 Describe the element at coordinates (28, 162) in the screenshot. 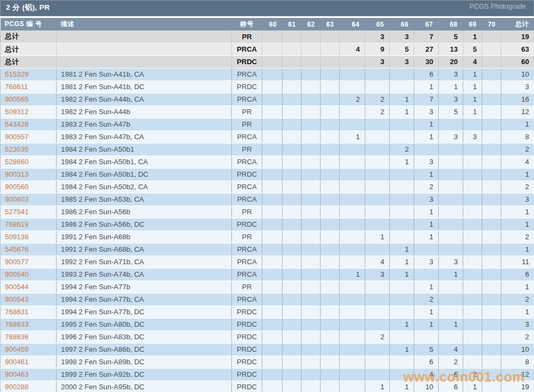

I see `pcgs-number-link: 528660` at that location.